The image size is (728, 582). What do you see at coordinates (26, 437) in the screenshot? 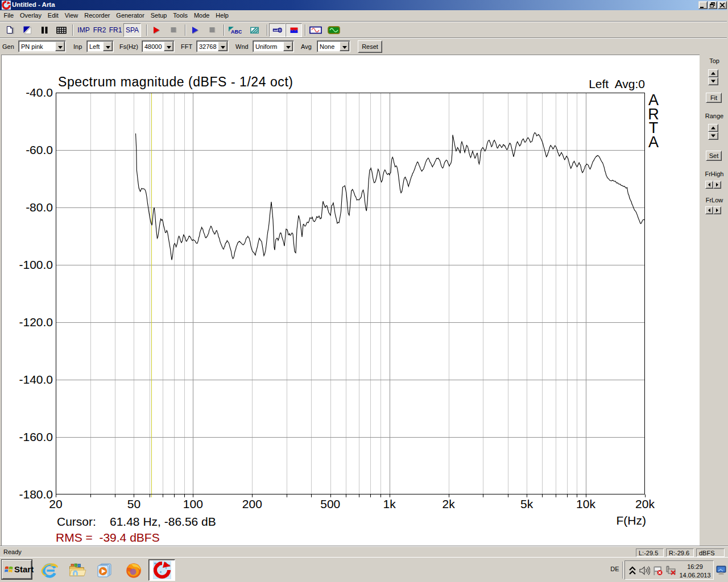
I see `y-tick-label: -160.0` at bounding box center [26, 437].